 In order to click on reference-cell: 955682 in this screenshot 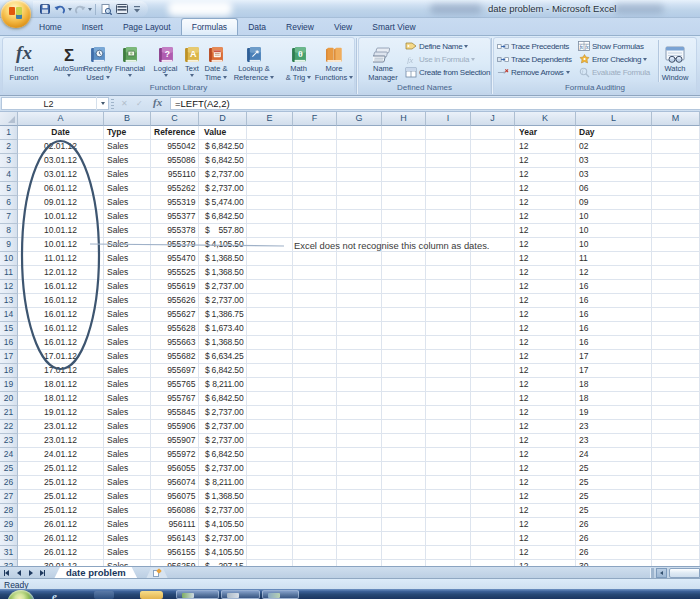, I will do `click(175, 357)`.